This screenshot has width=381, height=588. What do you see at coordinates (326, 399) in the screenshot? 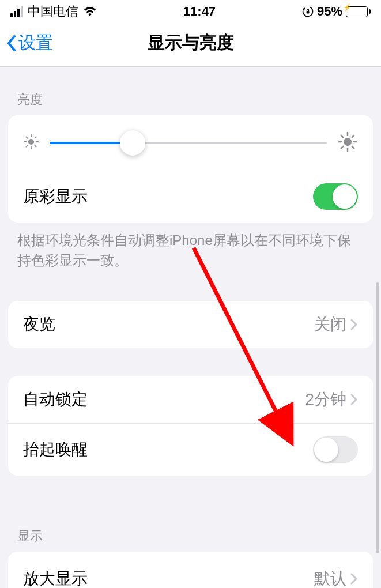
I see `auto-lock-value-text: 2分钟` at bounding box center [326, 399].